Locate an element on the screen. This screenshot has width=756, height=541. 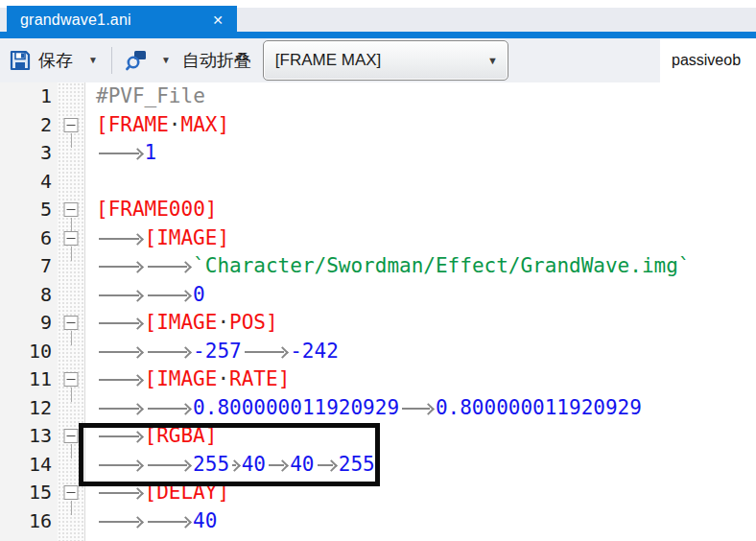
line-number: 9 is located at coordinates (29, 323).